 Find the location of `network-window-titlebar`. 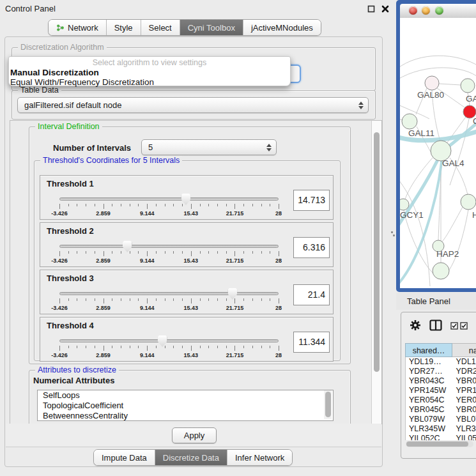

network-window-titlebar is located at coordinates (438, 12).